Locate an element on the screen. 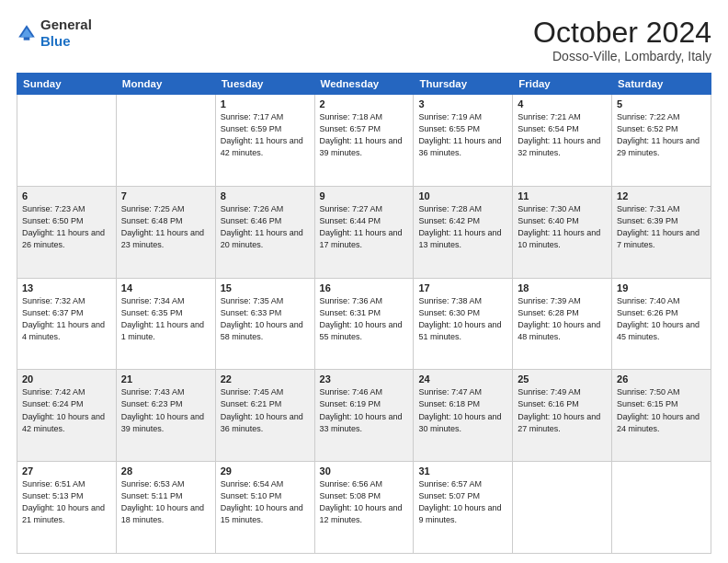  day-header: Friday is located at coordinates (563, 85).